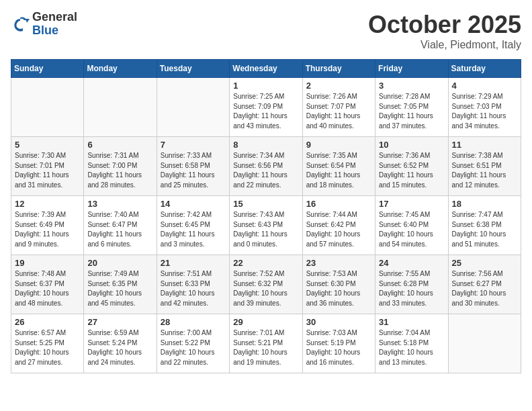  Describe the element at coordinates (339, 263) in the screenshot. I see `day-number: 23` at that location.